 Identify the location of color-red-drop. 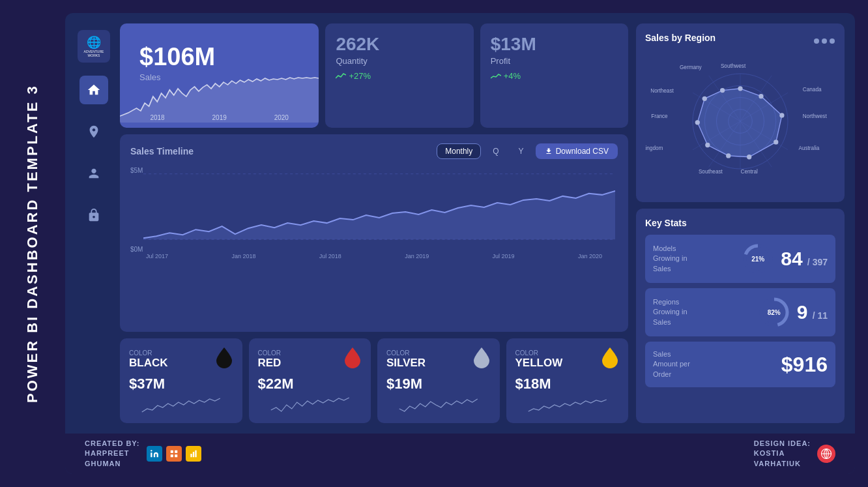
(353, 360).